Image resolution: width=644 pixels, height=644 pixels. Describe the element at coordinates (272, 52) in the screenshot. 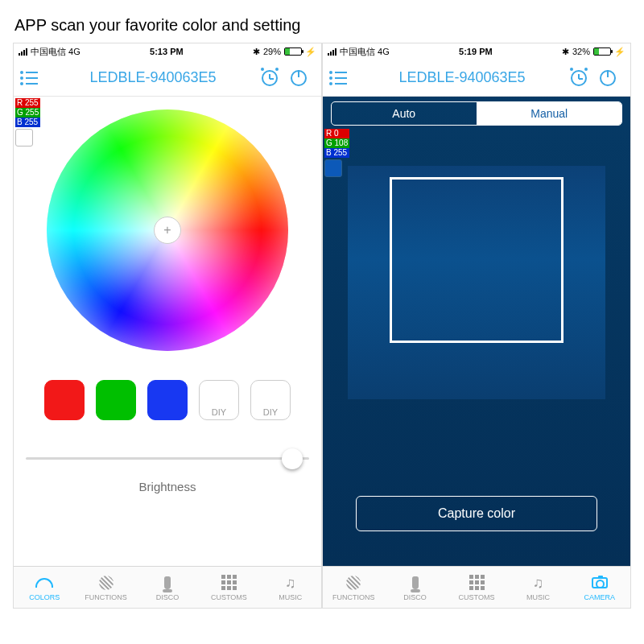

I see `battery-pct: 29%` at that location.